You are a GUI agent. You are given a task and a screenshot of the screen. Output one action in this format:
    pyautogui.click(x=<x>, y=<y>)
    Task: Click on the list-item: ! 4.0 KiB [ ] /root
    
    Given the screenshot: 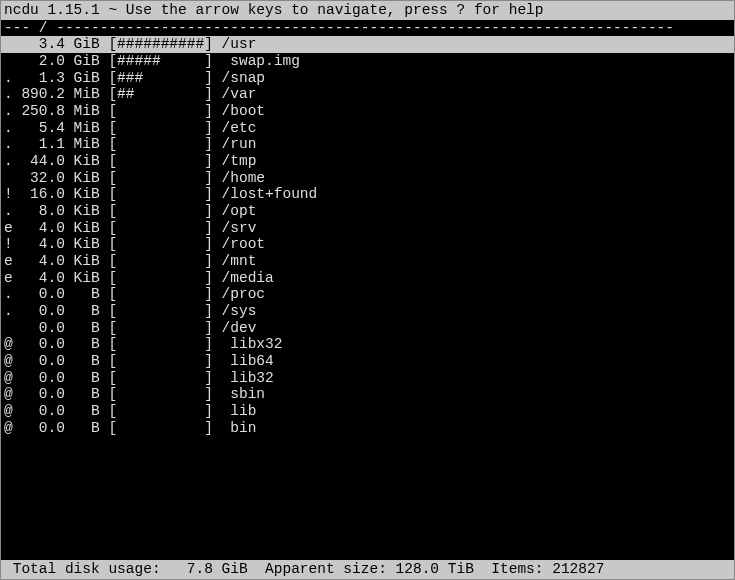 What is the action you would take?
    pyautogui.click(x=368, y=244)
    